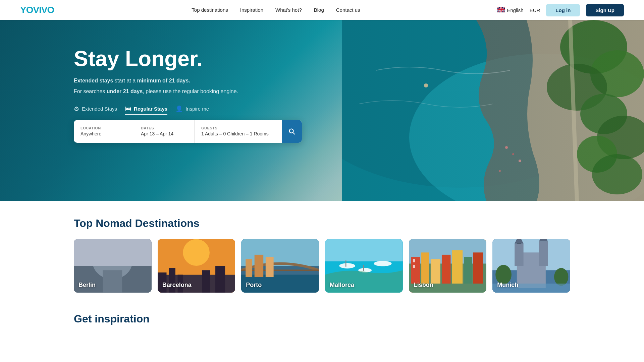 Image resolution: width=644 pixels, height=362 pixels. Describe the element at coordinates (280, 266) in the screenshot. I see `destination-porto: Porto` at that location.